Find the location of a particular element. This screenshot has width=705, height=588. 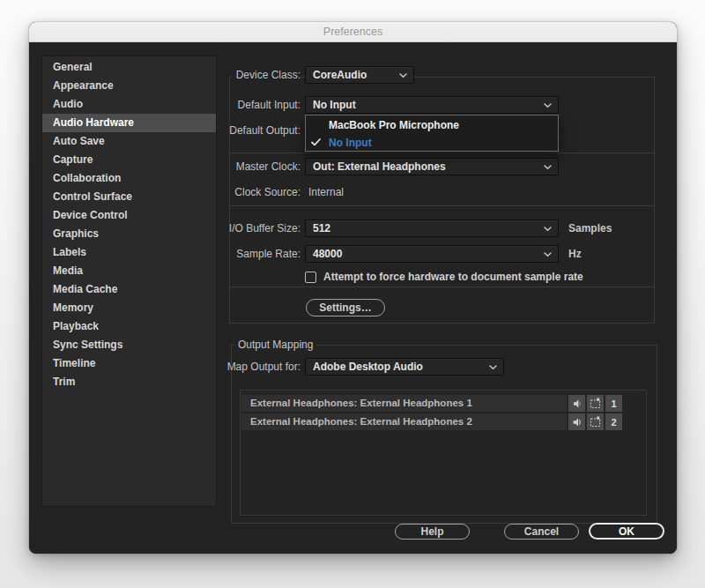

channel-number-badge: 1 is located at coordinates (613, 404).